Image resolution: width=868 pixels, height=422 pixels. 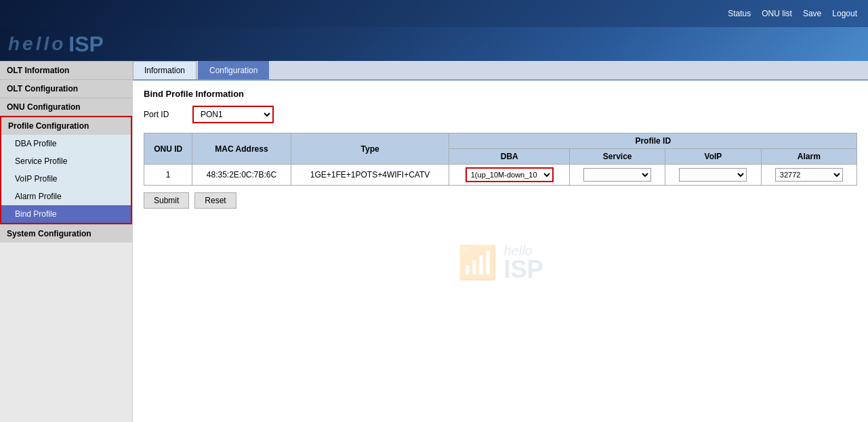 What do you see at coordinates (500, 159) in the screenshot?
I see `profile-table: ONU ID MAC Address Type Profile ID DBA S…` at bounding box center [500, 159].